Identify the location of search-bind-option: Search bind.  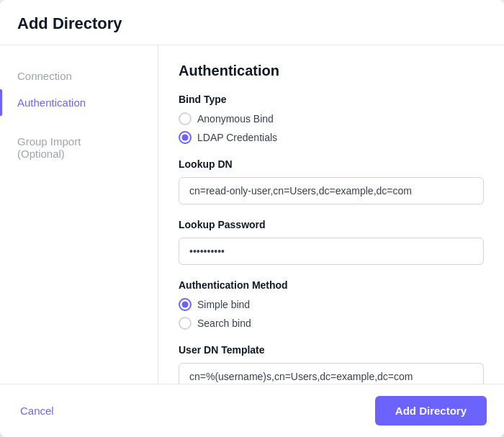
(331, 323).